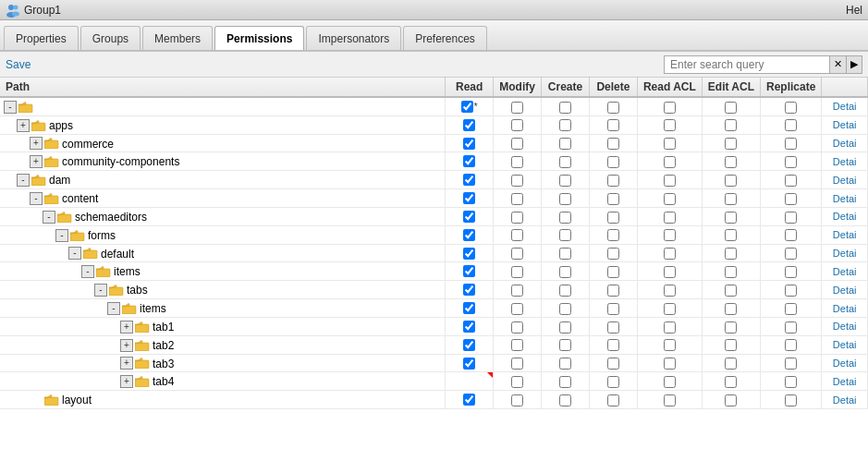 The height and width of the screenshot is (473, 868). I want to click on tab-impersonators: Impersonators, so click(353, 38).